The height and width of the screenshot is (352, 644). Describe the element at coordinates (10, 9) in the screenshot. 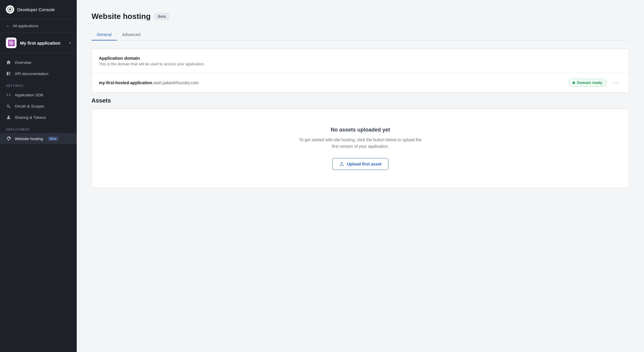

I see `console-logo-icon` at that location.